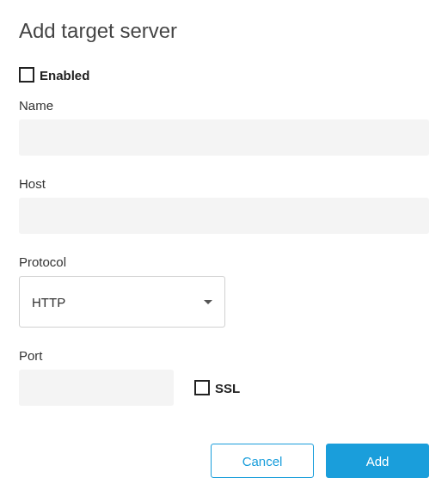 The width and height of the screenshot is (448, 490). Describe the element at coordinates (224, 377) in the screenshot. I see `port-row: Port SSL` at that location.